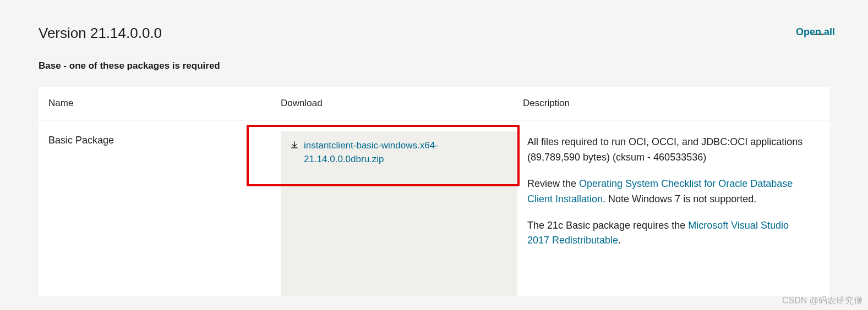  Describe the element at coordinates (670, 158) in the screenshot. I see `description-meta: (89,789,590 bytes) (cksum - 460533536)` at that location.